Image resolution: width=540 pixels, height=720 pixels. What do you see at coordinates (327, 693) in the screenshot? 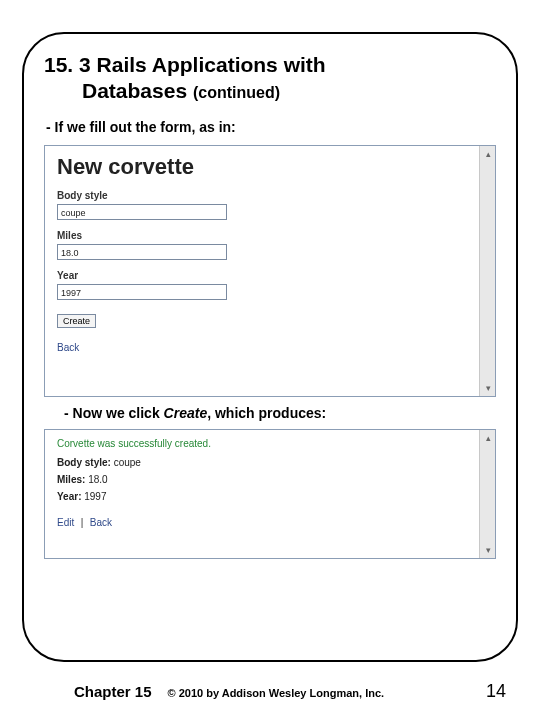
I see `footer-copyright: © 2010 by Addison Wesley Longman, Inc.` at bounding box center [327, 693].